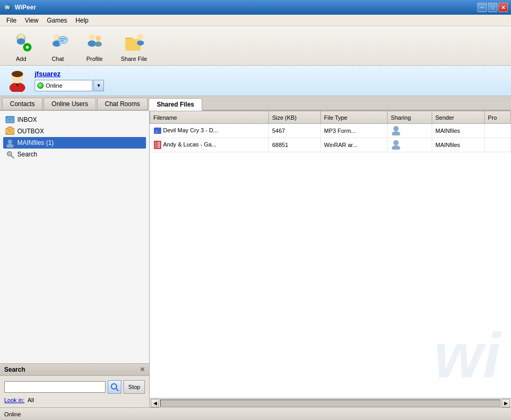 This screenshot has width=511, height=420. Describe the element at coordinates (210, 118) in the screenshot. I see `col-filename: Filename` at that location.